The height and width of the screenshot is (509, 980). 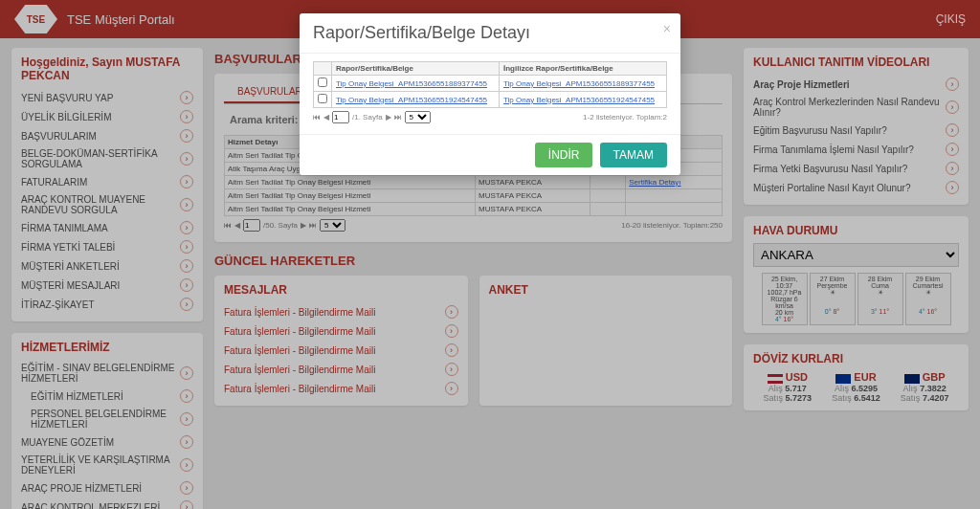 I want to click on modal-pager-info: 1-2 listeleniyor. Toplam:2, so click(x=625, y=117).